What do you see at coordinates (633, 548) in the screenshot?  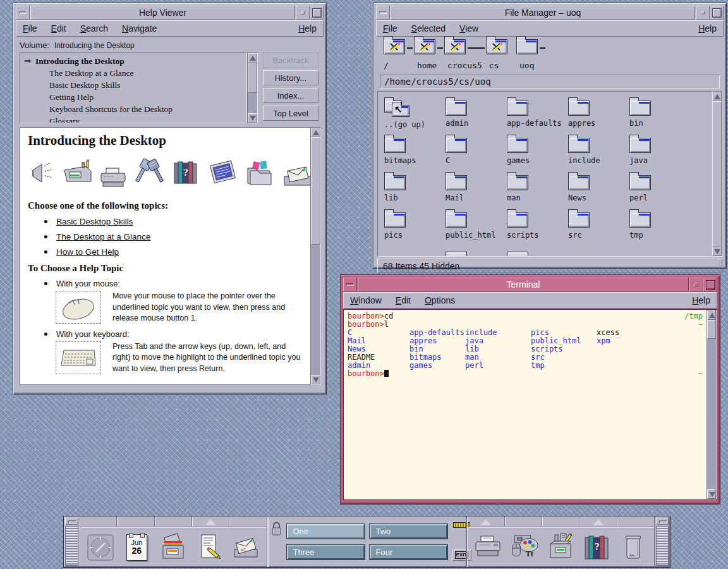 I see `trash-control` at bounding box center [633, 548].